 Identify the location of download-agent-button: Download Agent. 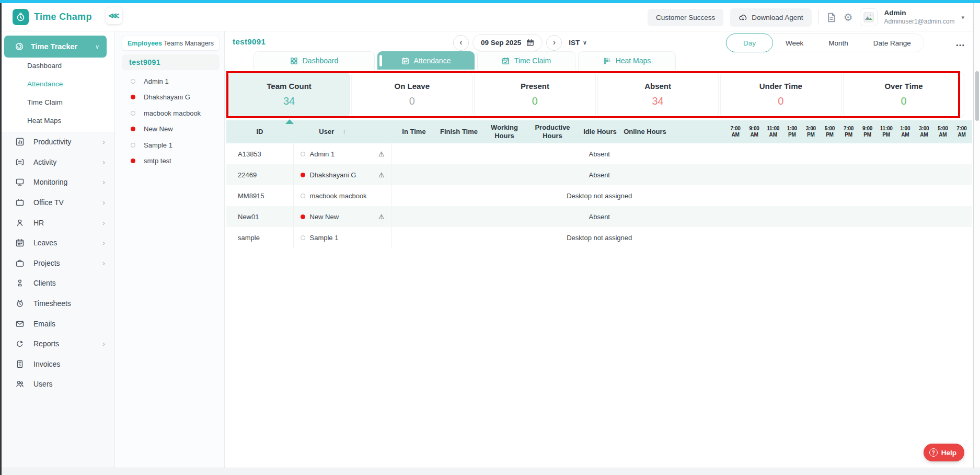
(770, 18).